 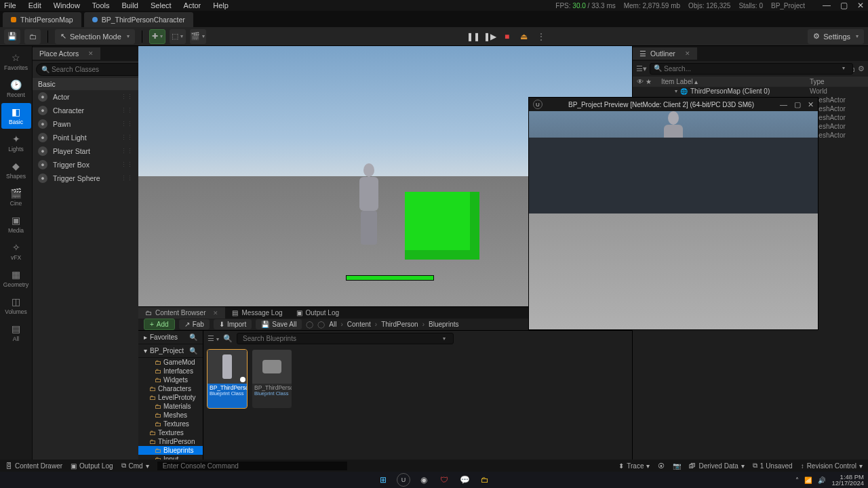 I want to click on eye-icon: 👁, so click(x=640, y=81).